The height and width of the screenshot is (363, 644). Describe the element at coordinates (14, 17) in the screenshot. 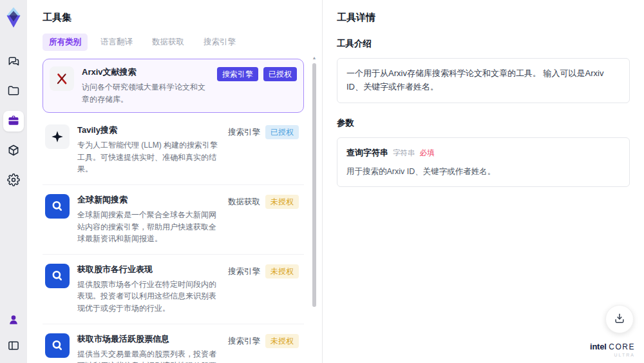

I see `app-logo-icon` at that location.